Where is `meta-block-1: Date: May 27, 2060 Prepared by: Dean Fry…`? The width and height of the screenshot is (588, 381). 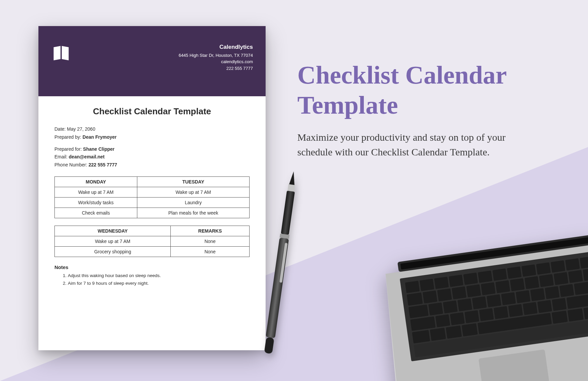
meta-block-1: Date: May 27, 2060 Prepared by: Dean Fry… is located at coordinates (152, 133).